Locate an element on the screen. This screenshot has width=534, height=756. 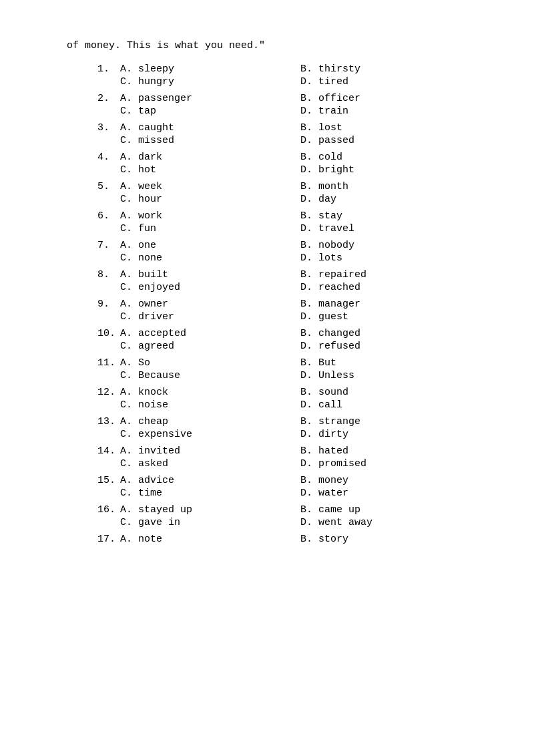
row-cd-2: C. tapD. train is located at coordinates (289, 111).